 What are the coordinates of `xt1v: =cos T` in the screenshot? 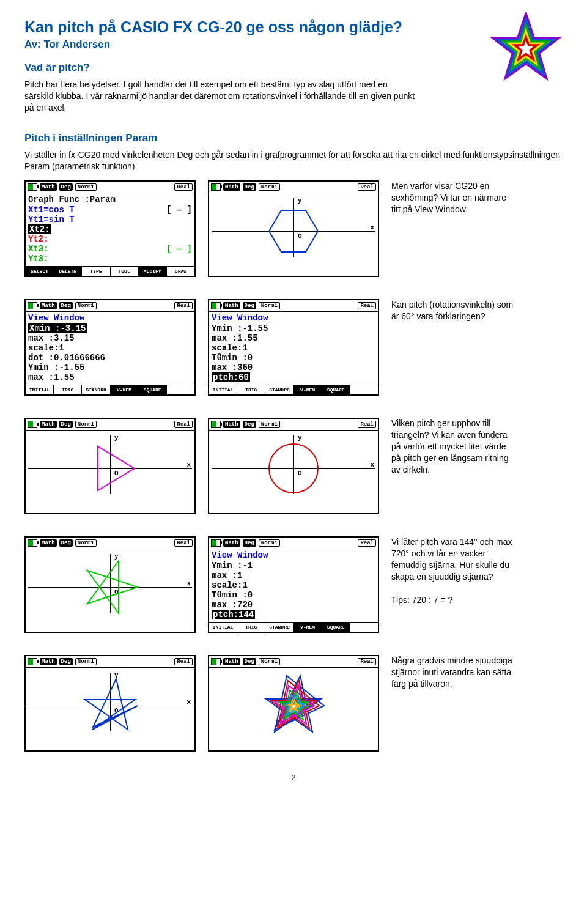 It's located at (59, 210).